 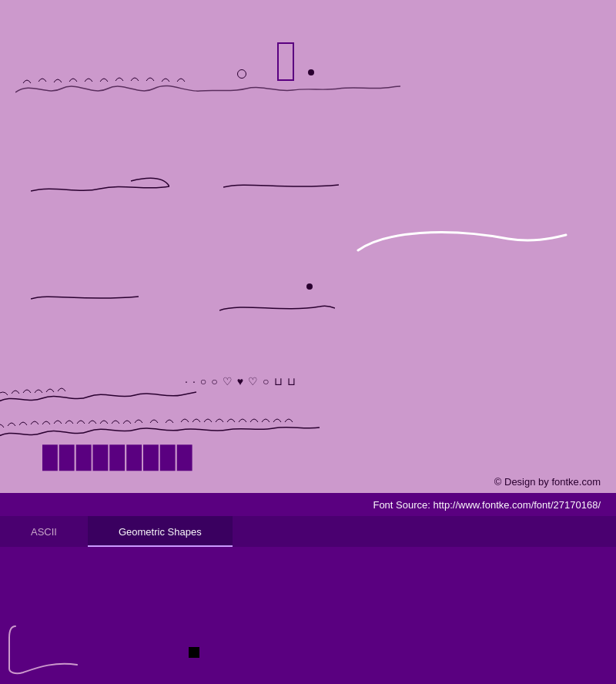 What do you see at coordinates (281, 185) in the screenshot?
I see `swirl-mid-right` at bounding box center [281, 185].